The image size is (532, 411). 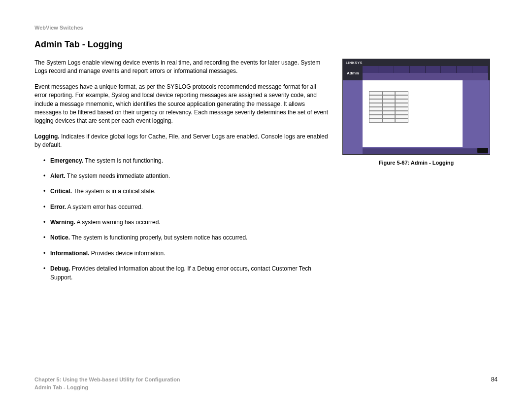 I want to click on list-item: Warning. A system warning has occurred., so click(x=187, y=223).